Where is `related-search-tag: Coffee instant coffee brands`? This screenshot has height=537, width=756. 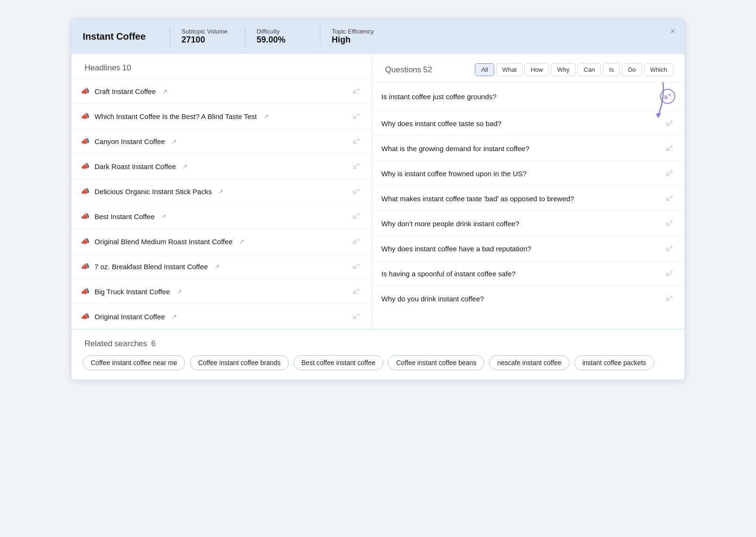 related-search-tag: Coffee instant coffee brands is located at coordinates (239, 363).